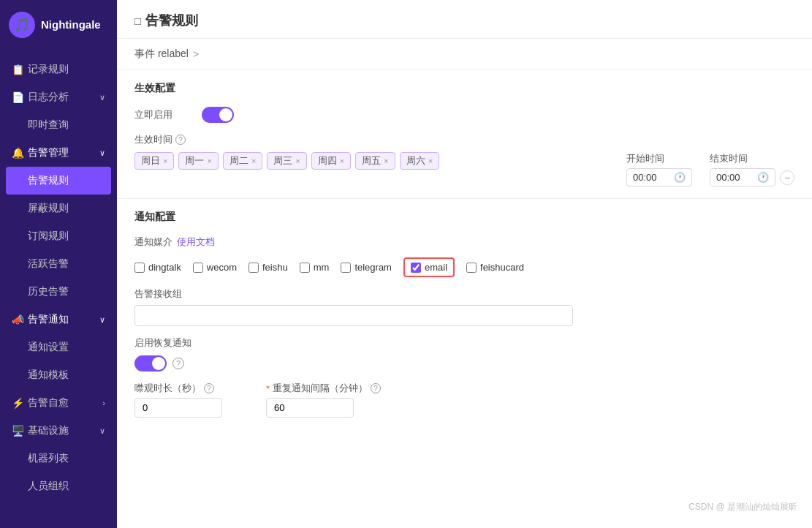 This screenshot has width=812, height=528. What do you see at coordinates (342, 161) in the screenshot?
I see `remove-thu-icon: ×` at bounding box center [342, 161].